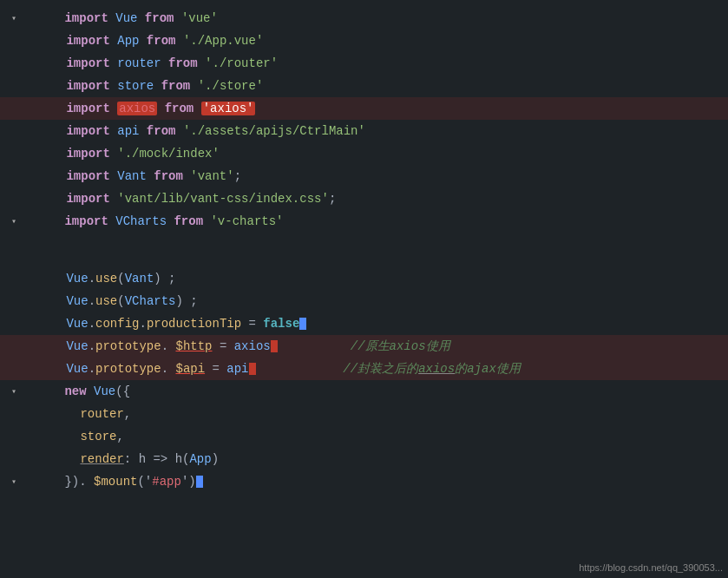 This screenshot has height=578, width=728. I want to click on punctuation: })., so click(79, 482).